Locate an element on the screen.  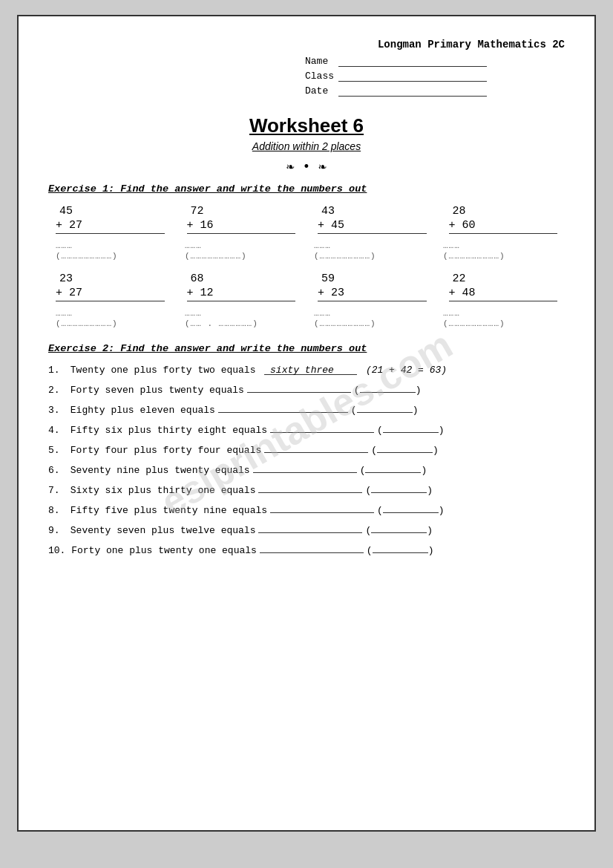
item-text: Forty seven plus twenty equals is located at coordinates (154, 391).